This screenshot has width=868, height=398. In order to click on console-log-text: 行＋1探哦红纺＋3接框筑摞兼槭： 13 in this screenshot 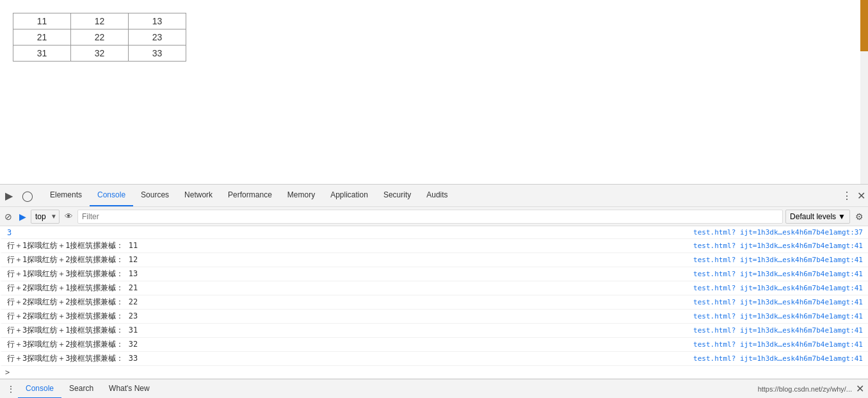, I will do `click(350, 274)`.